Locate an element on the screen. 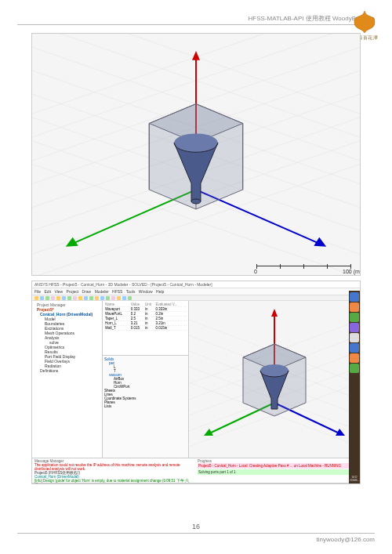 The image size is (392, 554). scale-bar: 0 100 (mm) is located at coordinates (303, 267).